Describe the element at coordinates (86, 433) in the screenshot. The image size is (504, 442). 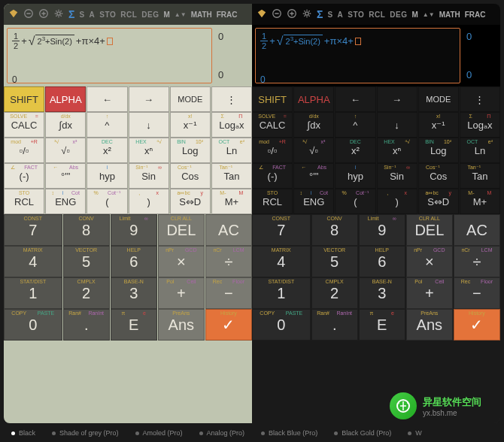
I see `theme-option: Shade of grey (Pro)` at that location.